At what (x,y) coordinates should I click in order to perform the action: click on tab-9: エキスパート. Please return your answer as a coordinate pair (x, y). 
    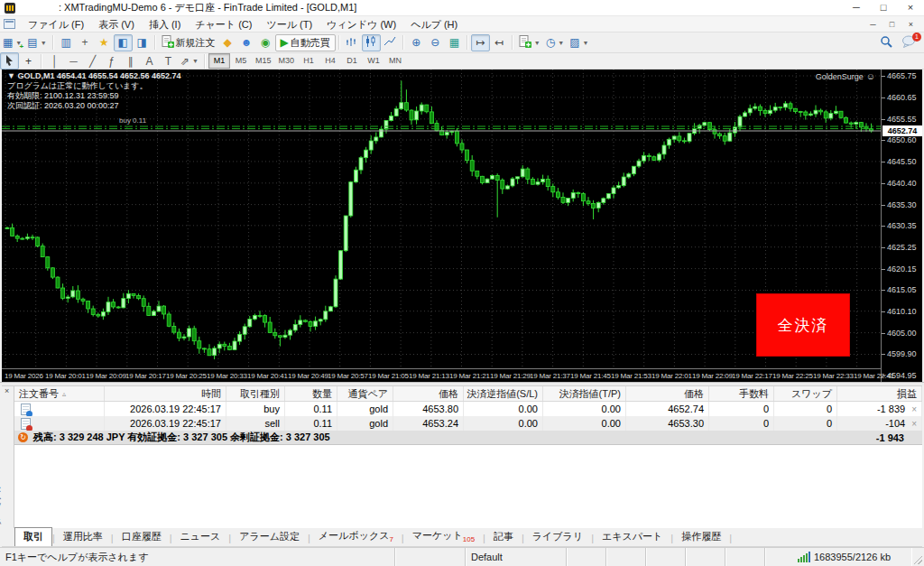
    Looking at the image, I should click on (632, 537).